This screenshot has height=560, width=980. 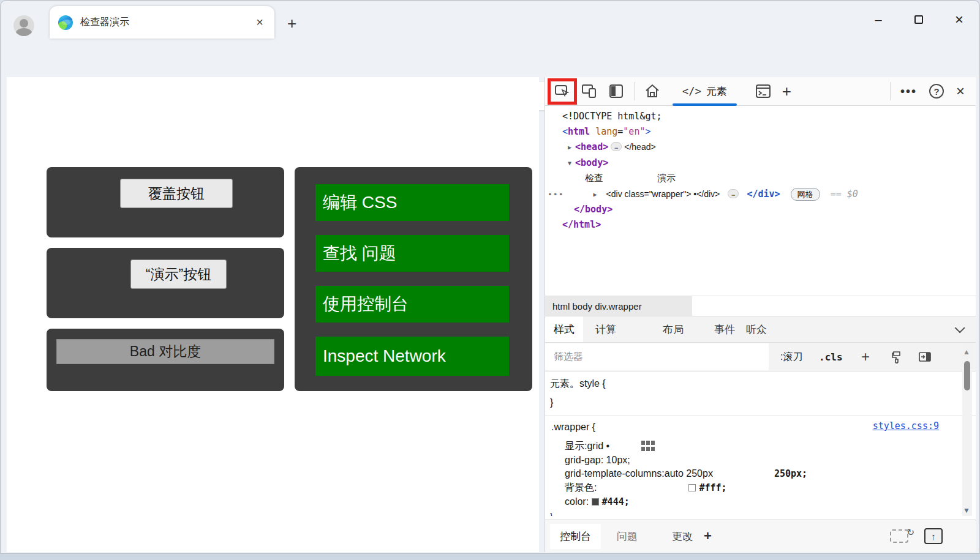 What do you see at coordinates (576, 536) in the screenshot?
I see `drawer-tab-console: 控制台` at bounding box center [576, 536].